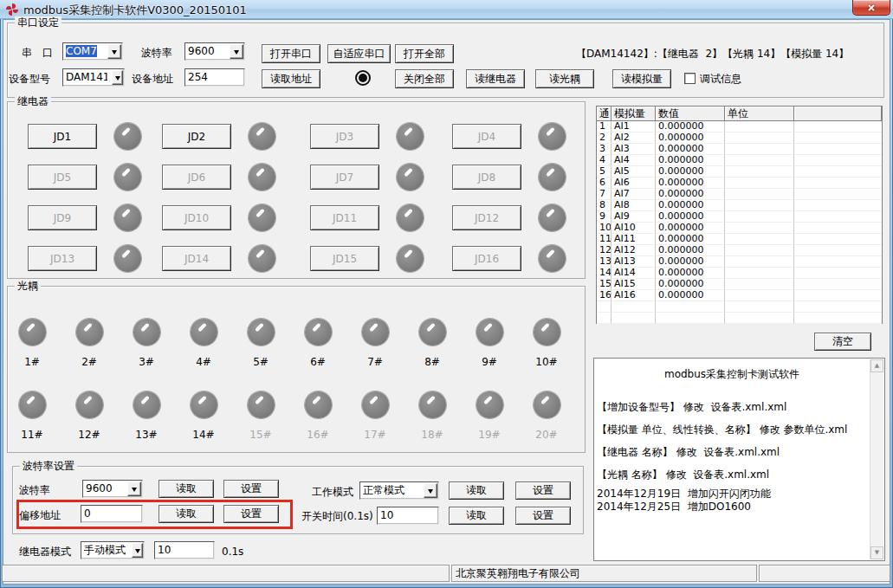  What do you see at coordinates (543, 516) in the screenshot?
I see `switch-time-set-button: 设置` at bounding box center [543, 516].